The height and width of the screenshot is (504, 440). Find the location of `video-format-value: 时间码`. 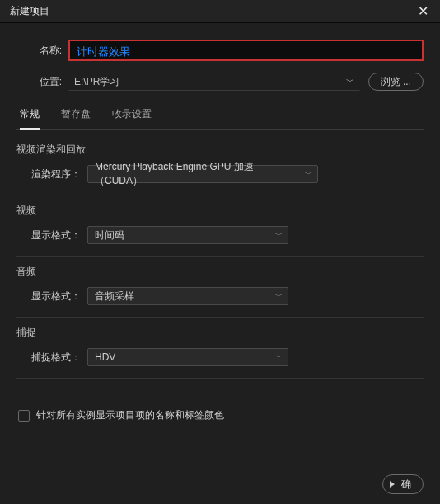

video-format-value: 时间码 is located at coordinates (110, 236).